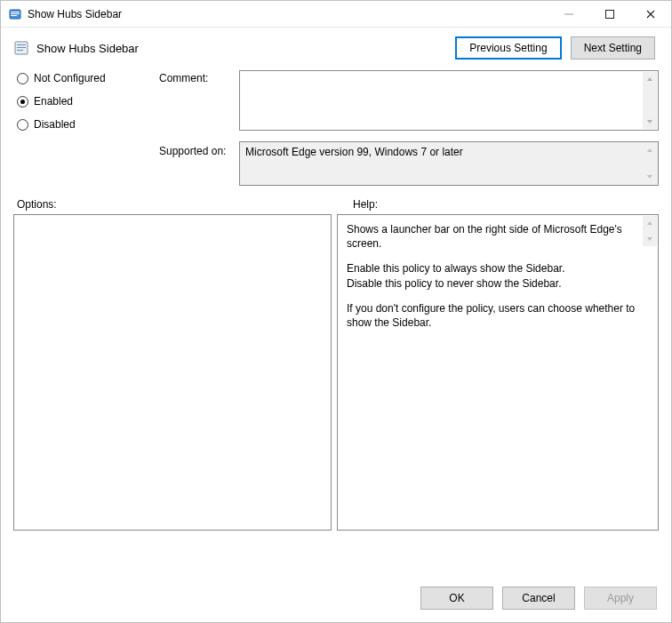 The height and width of the screenshot is (623, 672). I want to click on ok-button: OK, so click(457, 598).